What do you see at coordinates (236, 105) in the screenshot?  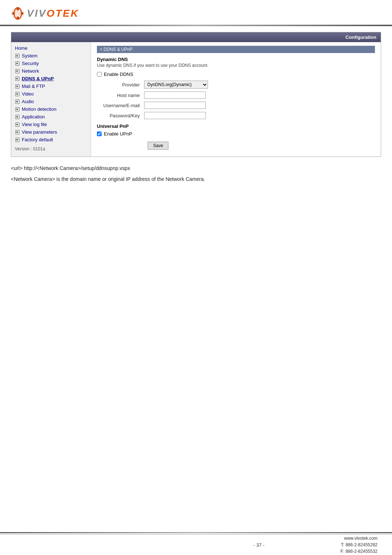 I see `username-row: Username/E-mail` at bounding box center [236, 105].